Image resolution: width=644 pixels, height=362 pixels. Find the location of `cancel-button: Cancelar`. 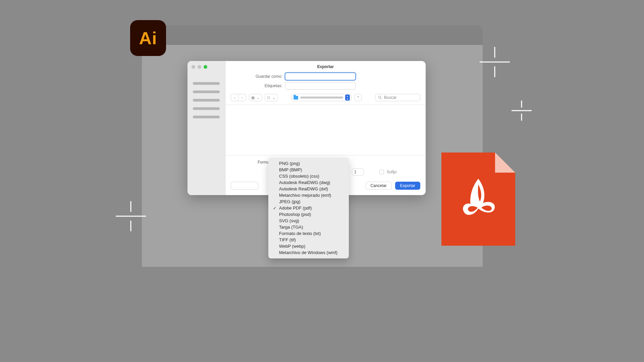

cancel-button: Cancelar is located at coordinates (379, 186).